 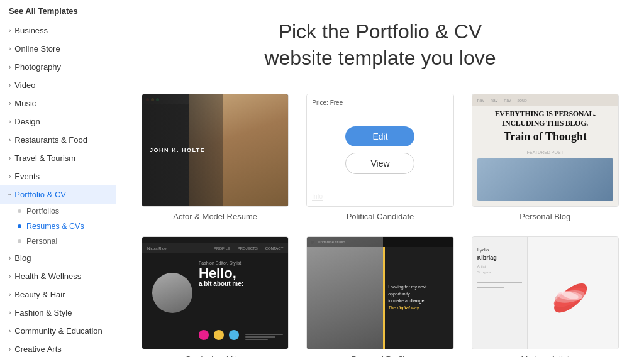 I want to click on template-card-modern-artist: Lydia Kibriag ArtistSculptor, so click(x=545, y=297).